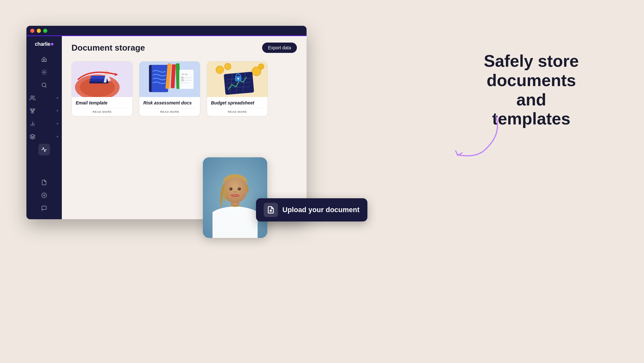  Describe the element at coordinates (237, 111) in the screenshot. I see `budget-spreadsheet-read-more: READ MORE` at that location.